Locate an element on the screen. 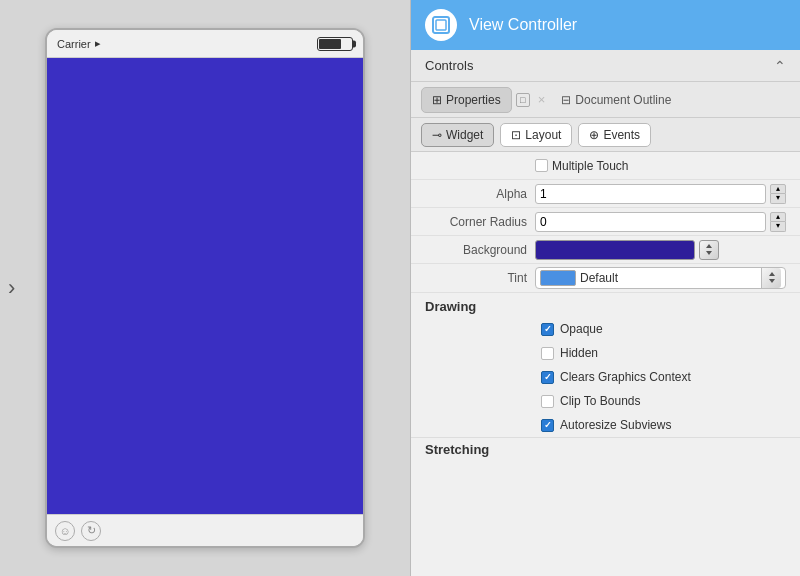 The width and height of the screenshot is (800, 576). vc-icon is located at coordinates (441, 25).